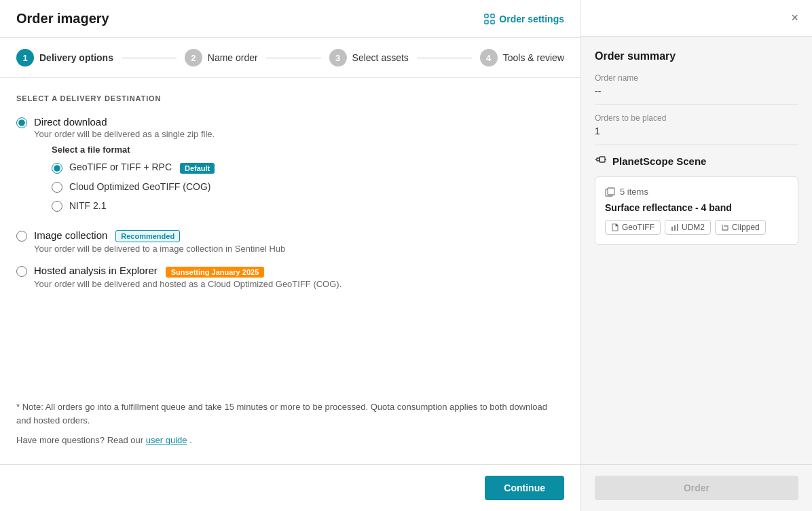 Image resolution: width=812 pixels, height=511 pixels. What do you see at coordinates (697, 191) in the screenshot?
I see `scene-items-count: 5 items` at bounding box center [697, 191].